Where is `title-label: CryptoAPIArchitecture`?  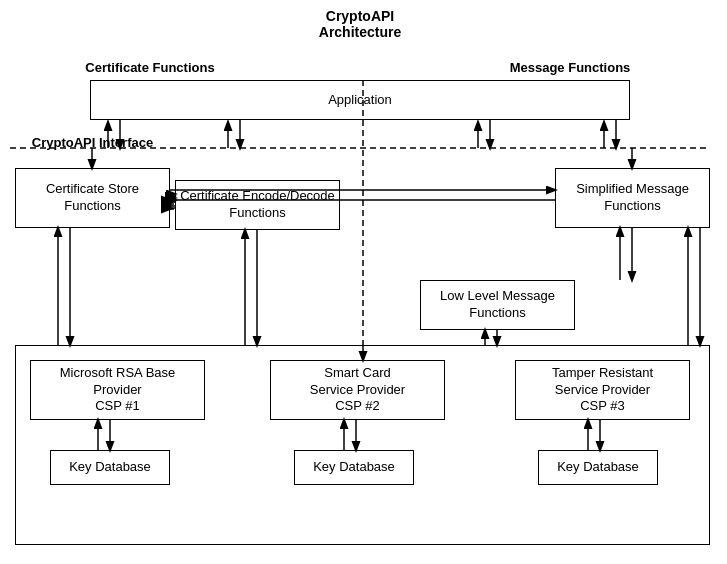 title-label: CryptoAPIArchitecture is located at coordinates (360, 24).